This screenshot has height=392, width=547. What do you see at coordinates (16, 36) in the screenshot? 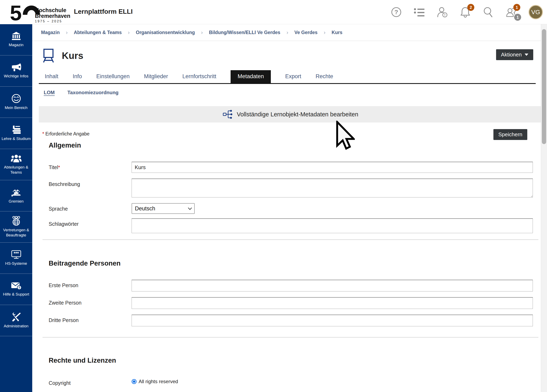
I see `bank-icon` at bounding box center [16, 36].